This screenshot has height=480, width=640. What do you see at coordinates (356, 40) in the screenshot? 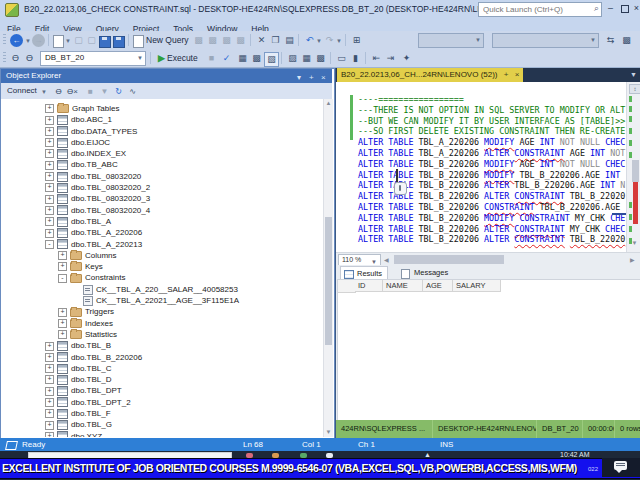
I see `selection-box-icon: ⊞` at bounding box center [356, 40].